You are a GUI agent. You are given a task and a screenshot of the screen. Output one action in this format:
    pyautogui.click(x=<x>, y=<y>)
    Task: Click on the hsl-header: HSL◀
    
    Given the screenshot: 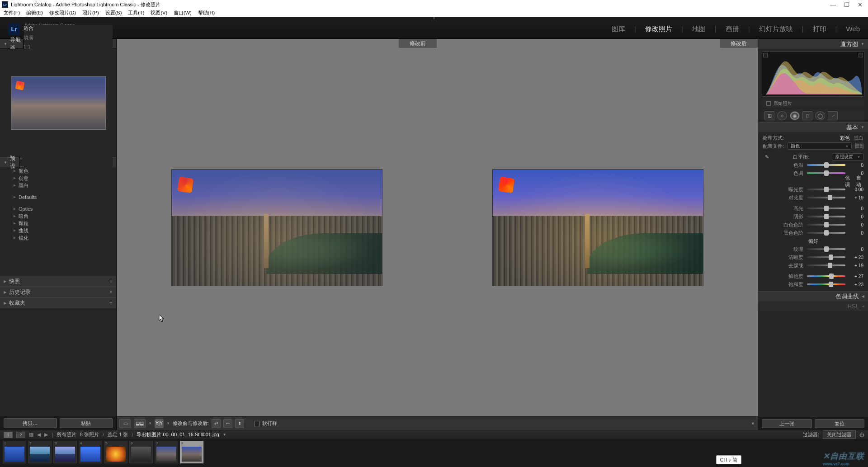 What is the action you would take?
    pyautogui.click(x=813, y=306)
    